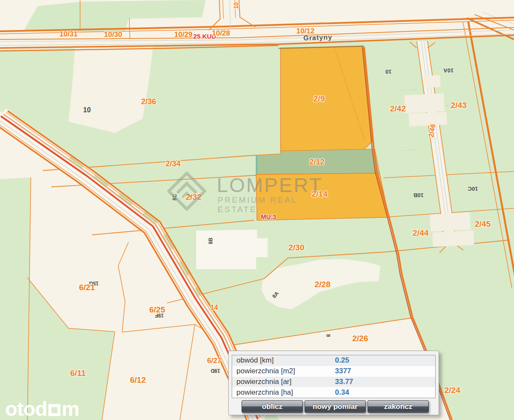 This screenshot has height=420, width=514. Describe the element at coordinates (334, 393) in the screenshot. I see `table-row-powierzchnia-ha: powierzchnia [ha] 0.34` at that location.